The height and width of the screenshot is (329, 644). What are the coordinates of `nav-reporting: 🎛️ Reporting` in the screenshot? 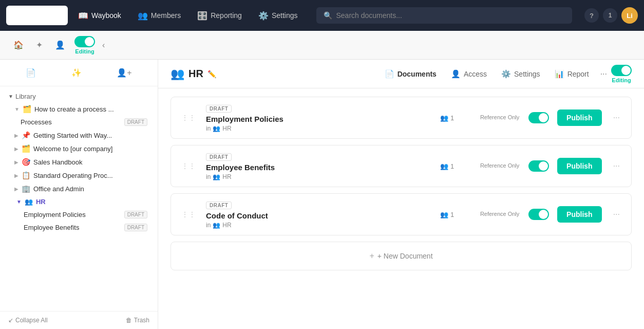 It's located at (220, 15).